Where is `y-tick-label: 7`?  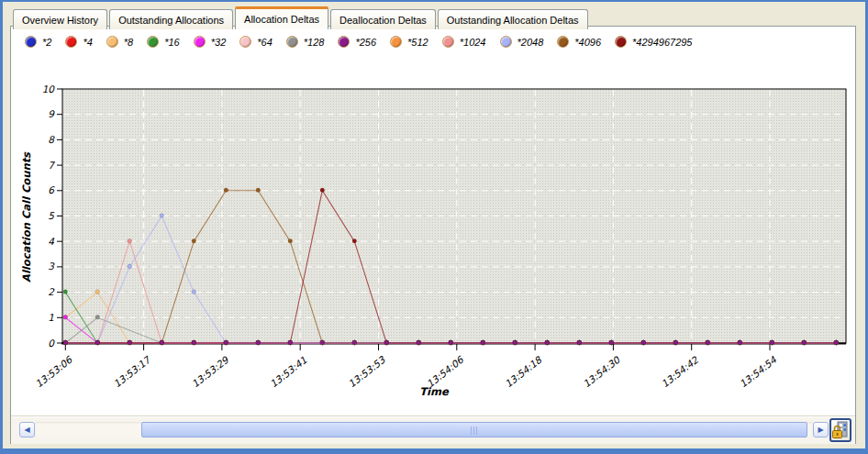
y-tick-label: 7 is located at coordinates (51, 165).